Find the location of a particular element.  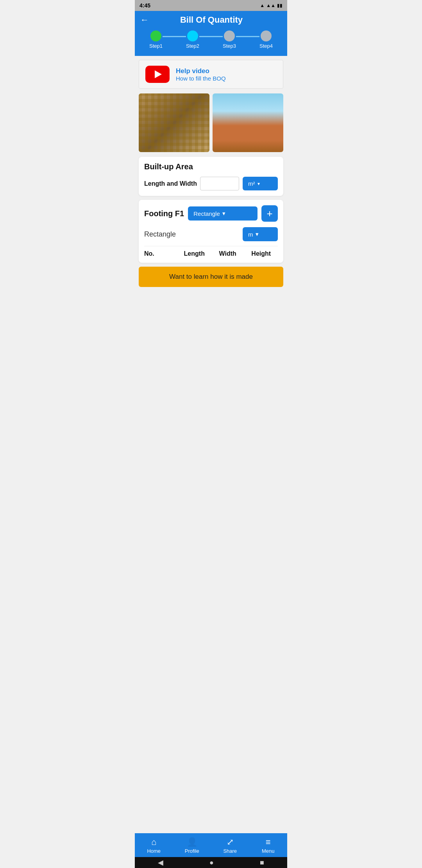

building-illustration-right is located at coordinates (248, 123).